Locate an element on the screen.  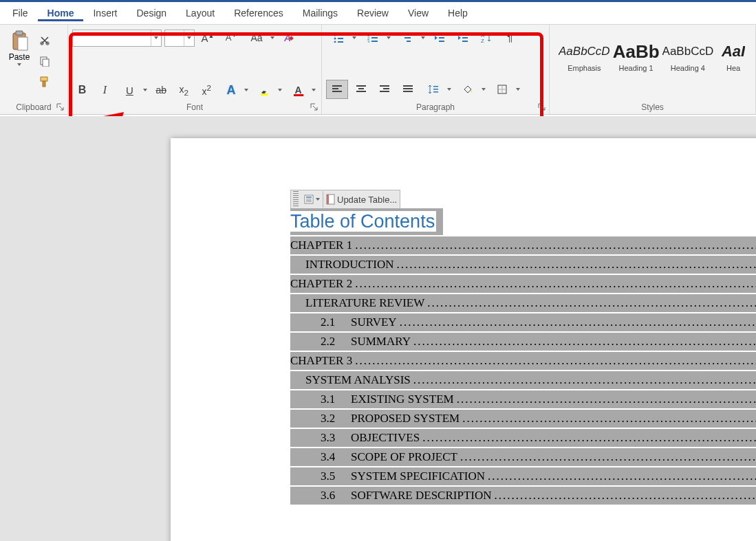
line-spacing-button is located at coordinates (437, 89).